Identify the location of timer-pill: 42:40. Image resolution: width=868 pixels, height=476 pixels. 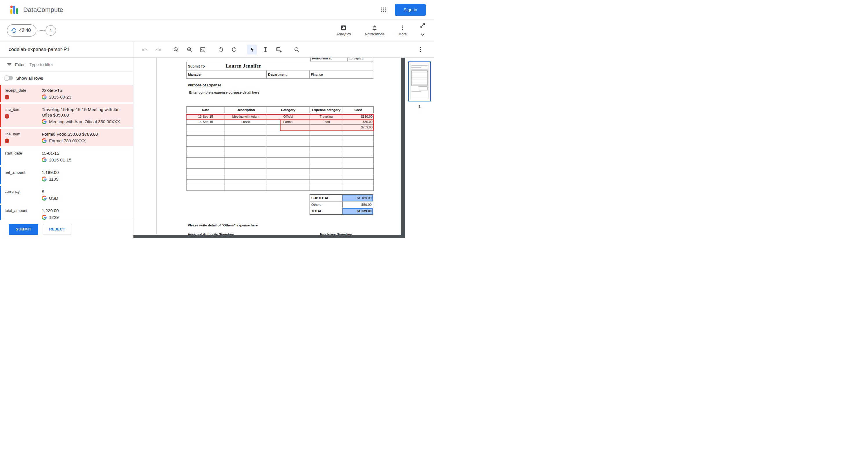
(22, 30).